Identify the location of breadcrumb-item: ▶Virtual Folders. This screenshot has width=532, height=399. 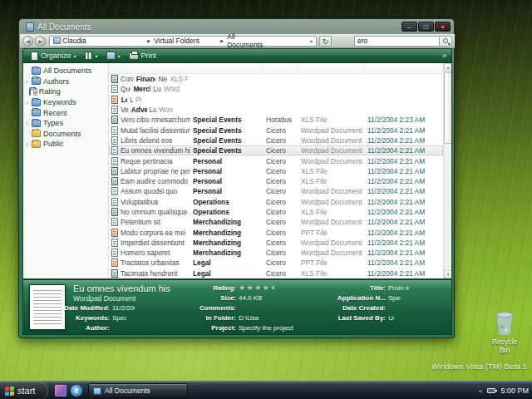
(180, 41).